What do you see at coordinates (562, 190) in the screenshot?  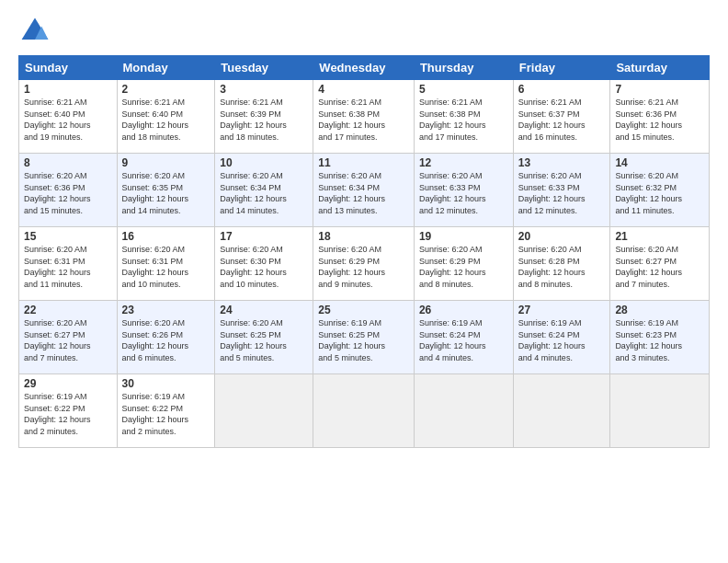 I see `calendar-day-13: 13Sunrise: 6:20 AM Sunset: 6:33 PM Dayli…` at bounding box center [562, 190].